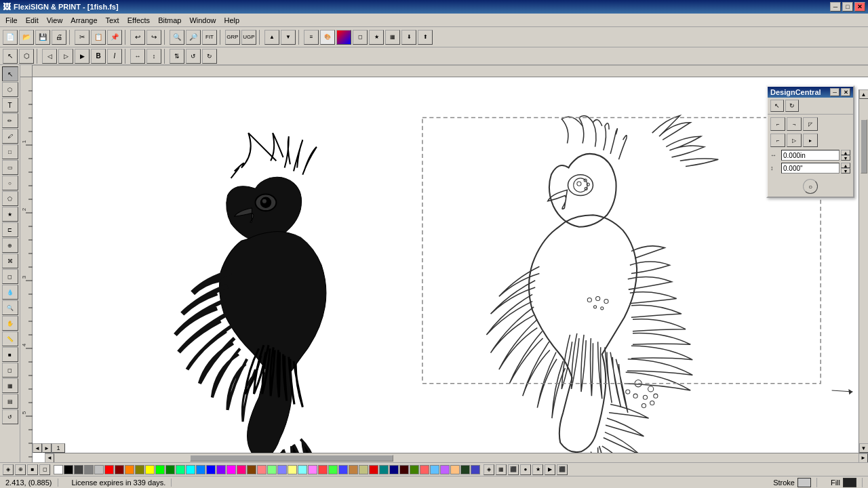 This screenshot has height=488, width=868. I want to click on menu-text: Text, so click(113, 20).